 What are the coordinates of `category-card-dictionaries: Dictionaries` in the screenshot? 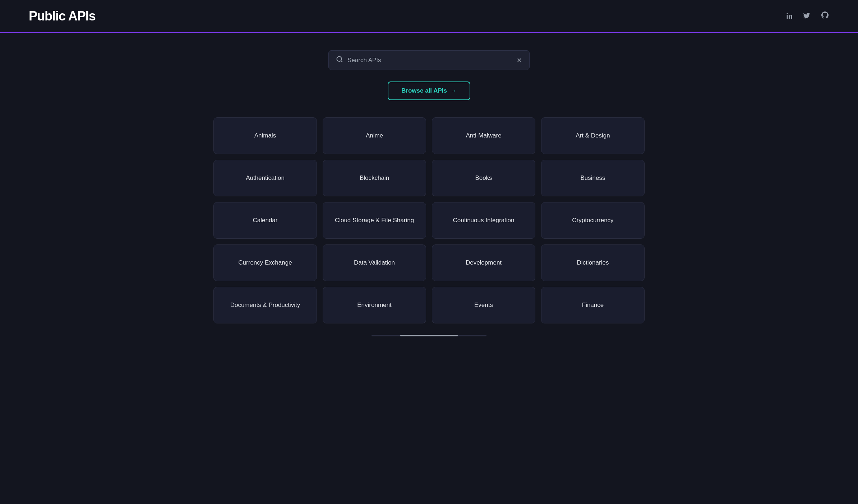 It's located at (593, 263).